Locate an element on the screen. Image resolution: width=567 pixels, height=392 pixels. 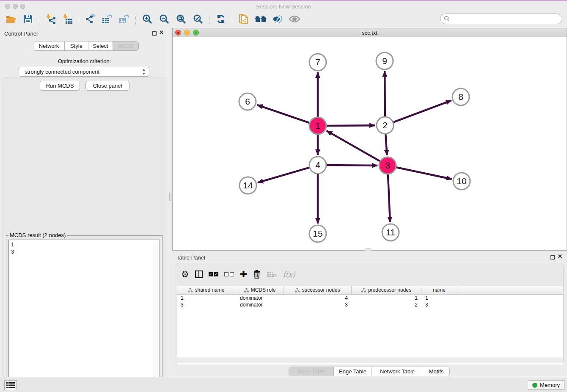
float-table-panel-icon is located at coordinates (553, 257).